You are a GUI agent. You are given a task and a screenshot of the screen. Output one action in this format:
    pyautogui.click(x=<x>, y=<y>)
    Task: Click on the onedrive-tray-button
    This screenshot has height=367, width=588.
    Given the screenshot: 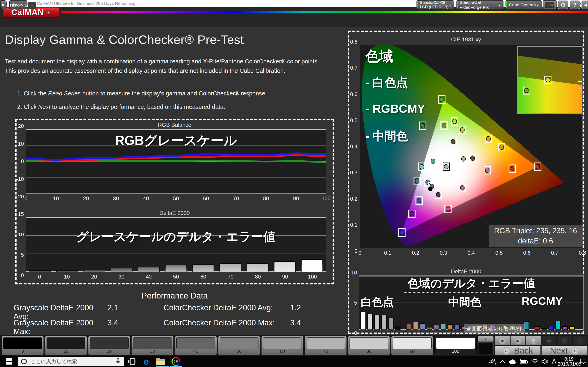 What is the action you would take?
    pyautogui.click(x=513, y=361)
    